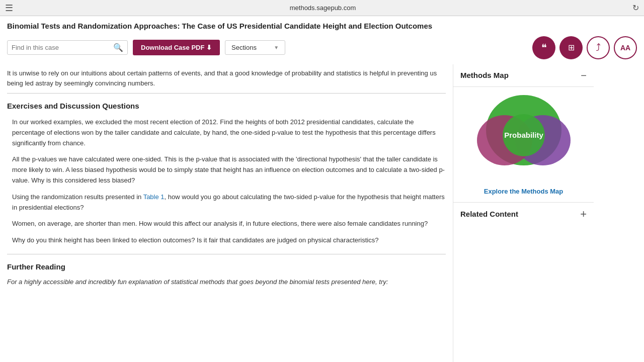 The height and width of the screenshot is (362, 644). Describe the element at coordinates (489, 214) in the screenshot. I see `related-content-title: Related Content` at that location.